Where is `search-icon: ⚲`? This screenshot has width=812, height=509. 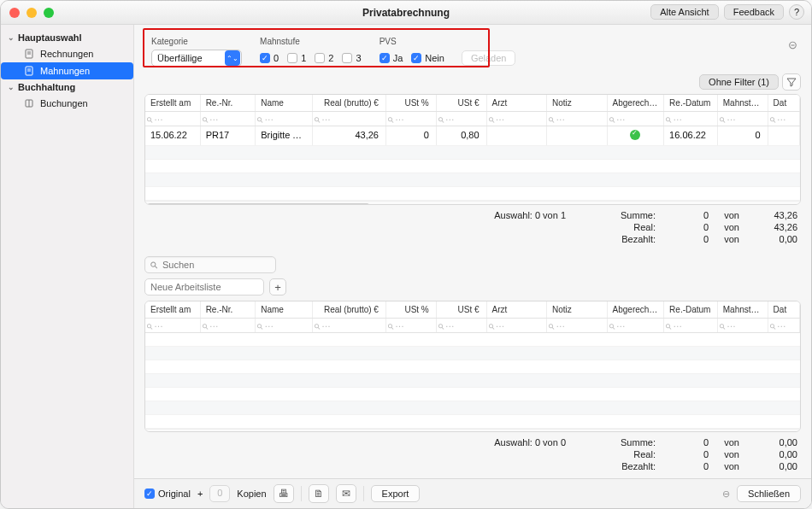 search-icon: ⚲ is located at coordinates (154, 265).